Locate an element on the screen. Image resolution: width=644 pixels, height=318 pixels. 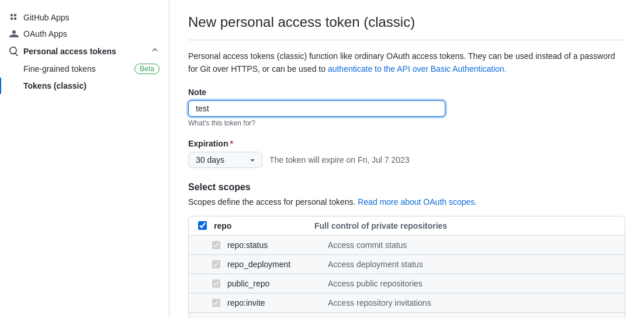
scopes-description: Scopes define the access for personal to… is located at coordinates (407, 202).